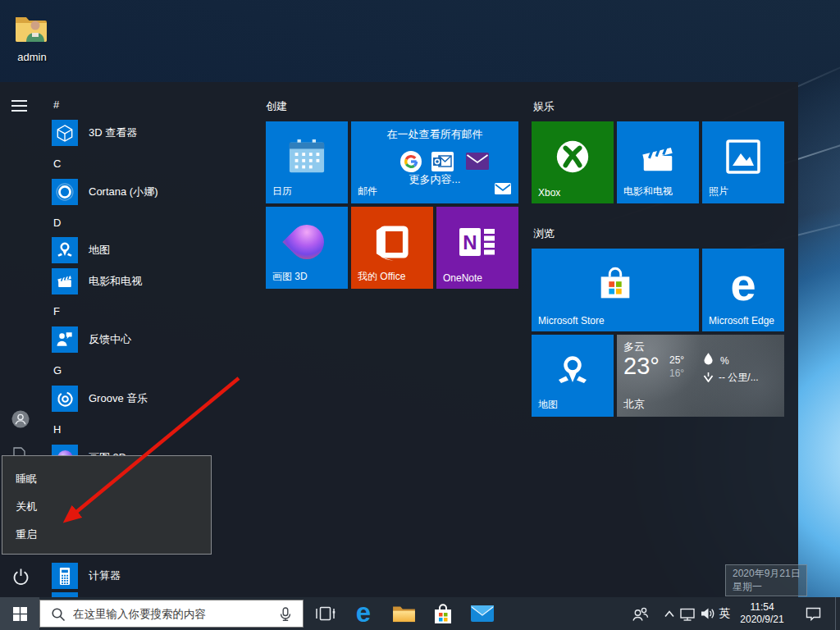  I want to click on file-explorer-icon, so click(404, 614).